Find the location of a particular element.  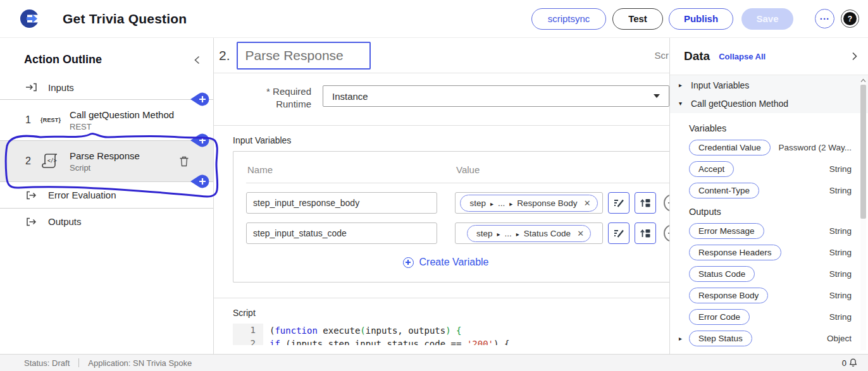

script-code-editor: 1 (function execute(inputs, outputs) { 2… is located at coordinates (451, 334).